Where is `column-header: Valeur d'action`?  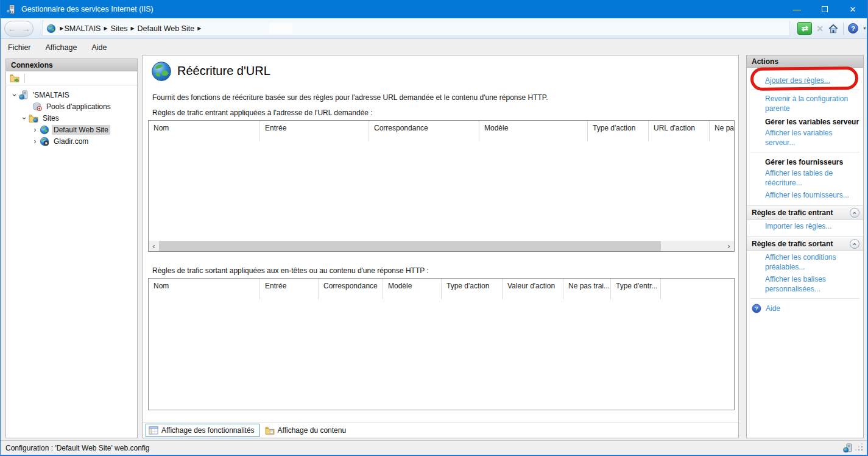 column-header: Valeur d'action is located at coordinates (533, 289).